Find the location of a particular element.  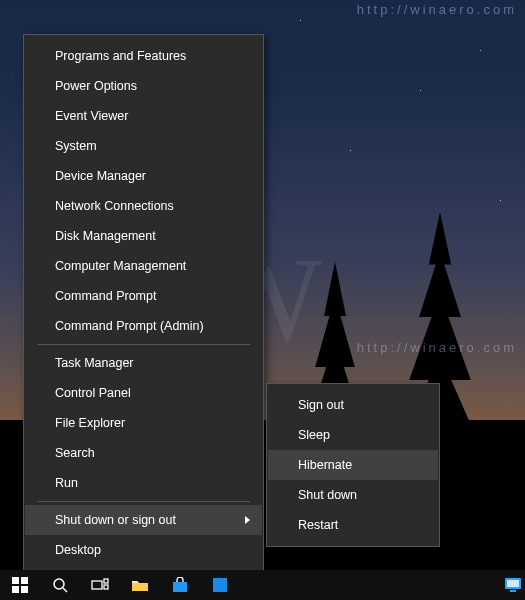

taskbar-app-generic is located at coordinates (220, 585).